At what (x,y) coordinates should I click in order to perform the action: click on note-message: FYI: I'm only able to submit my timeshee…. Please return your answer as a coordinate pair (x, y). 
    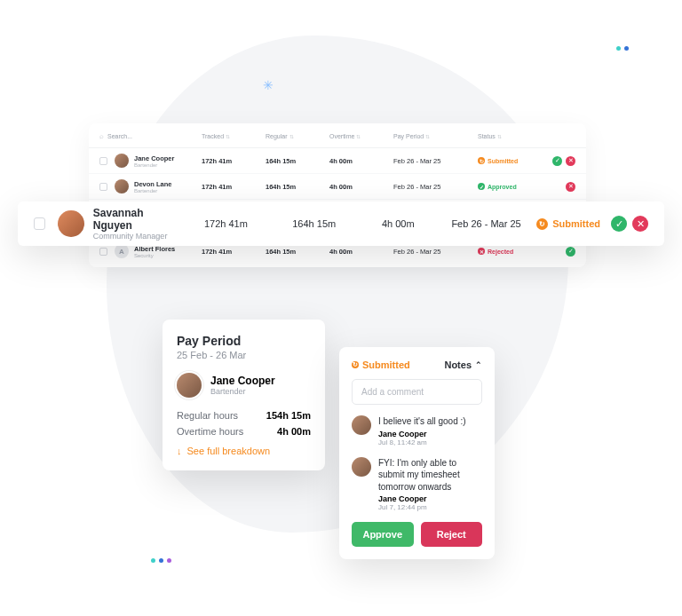
    Looking at the image, I should click on (430, 476).